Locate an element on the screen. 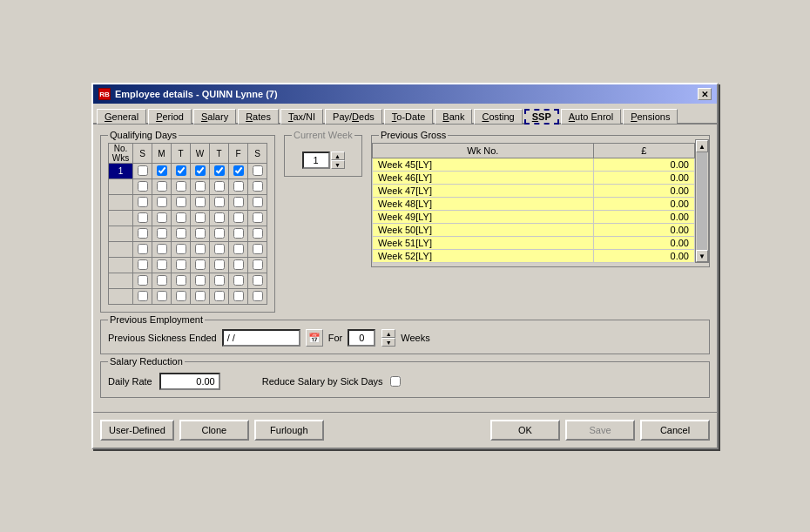 The image size is (810, 532). scroll-up-btn: ▲ is located at coordinates (702, 146).